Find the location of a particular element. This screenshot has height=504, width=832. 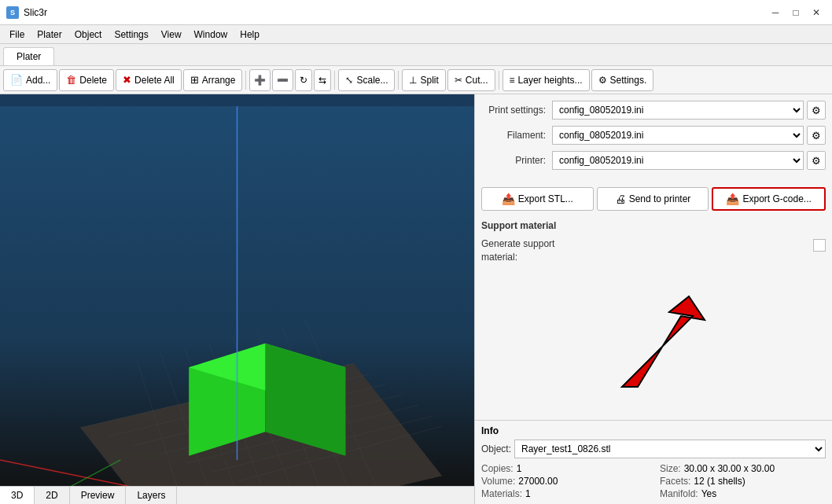

printer-dropdown: config_08052019.ini ⚙ is located at coordinates (689, 160).